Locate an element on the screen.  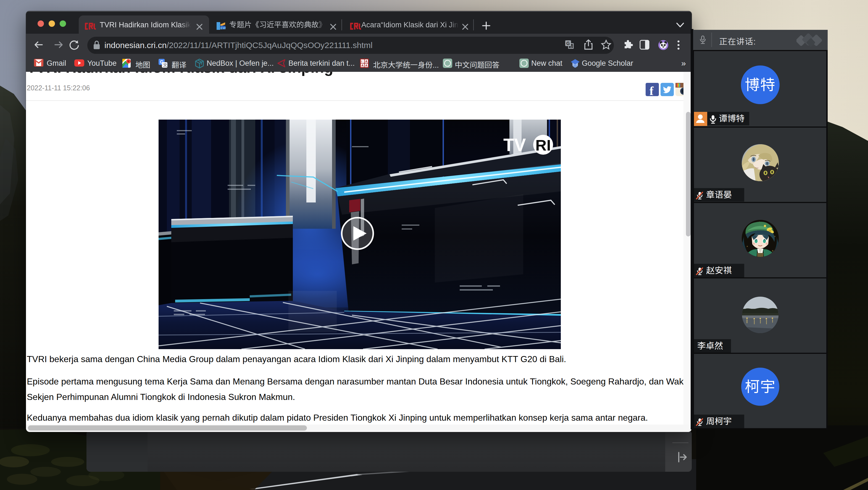
svg-text: EWS is located at coordinates (223, 28).